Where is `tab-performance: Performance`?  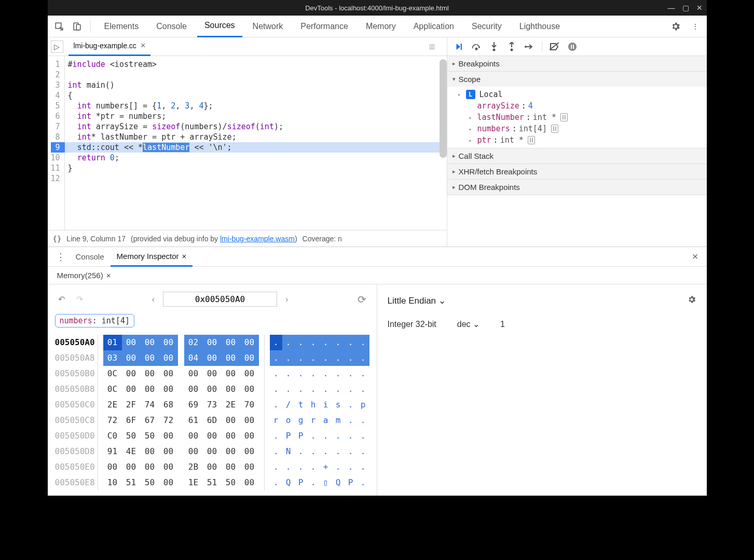 tab-performance: Performance is located at coordinates (324, 26).